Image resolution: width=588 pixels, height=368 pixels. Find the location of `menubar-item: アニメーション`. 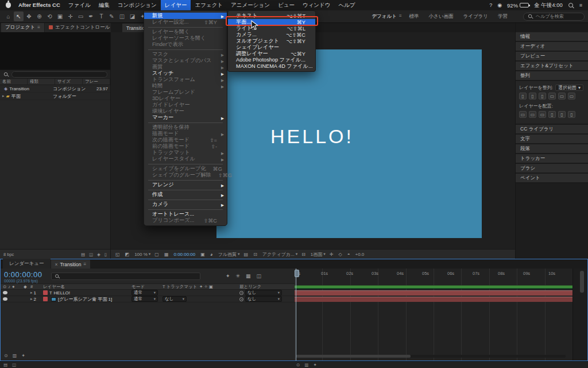

menubar-item: アニメーション is located at coordinates (250, 5).